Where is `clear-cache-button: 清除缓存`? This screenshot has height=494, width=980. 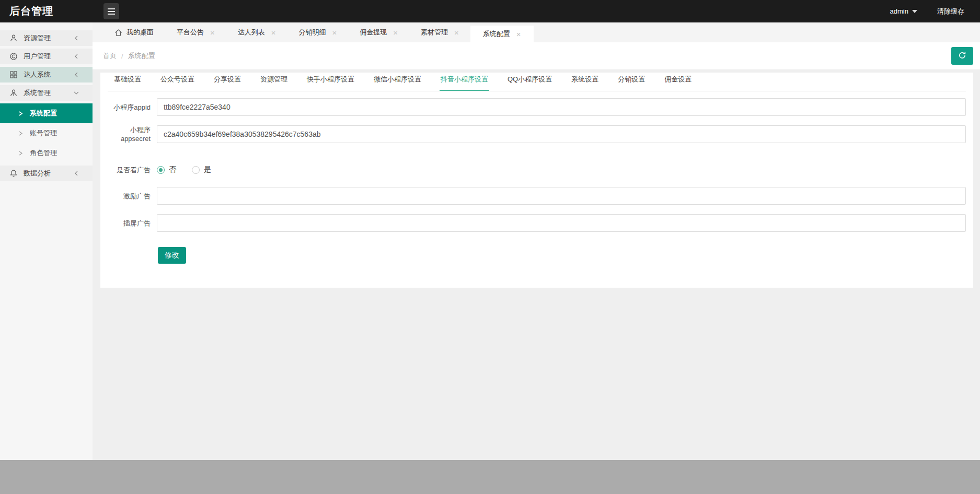
clear-cache-button: 清除缓存 is located at coordinates (951, 11).